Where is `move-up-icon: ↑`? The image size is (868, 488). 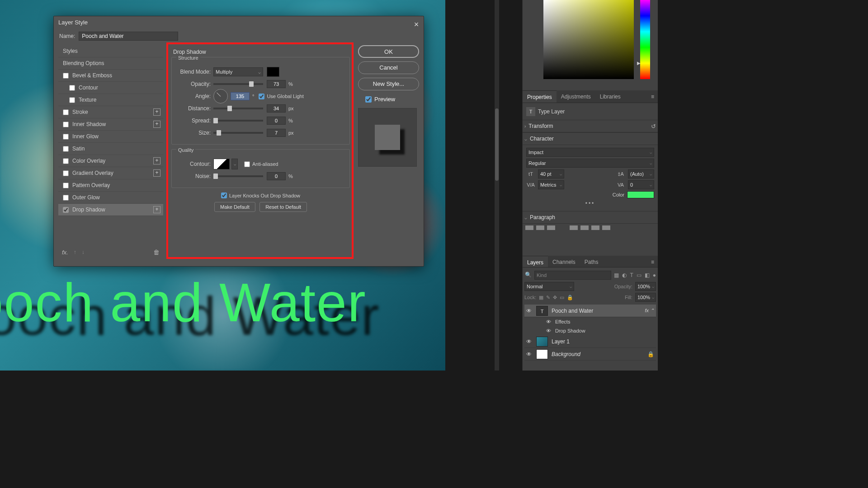 move-up-icon: ↑ is located at coordinates (75, 252).